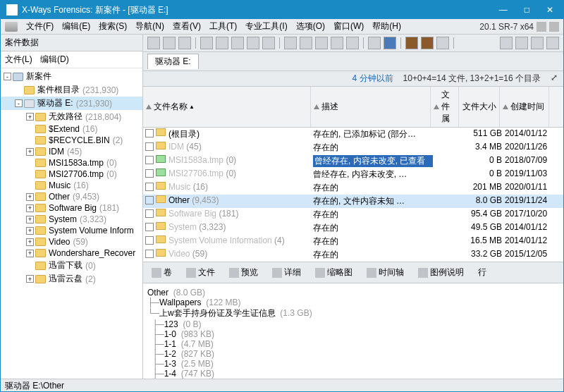 The width and height of the screenshot is (564, 392). I want to click on col-date: 创建时间, so click(525, 107).